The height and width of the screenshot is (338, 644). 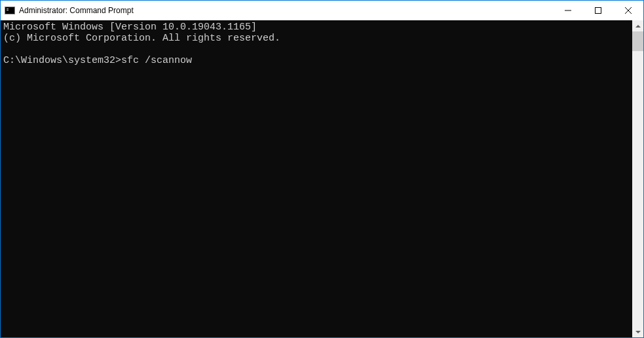 What do you see at coordinates (638, 41) in the screenshot?
I see `scrollbar-thumb` at bounding box center [638, 41].